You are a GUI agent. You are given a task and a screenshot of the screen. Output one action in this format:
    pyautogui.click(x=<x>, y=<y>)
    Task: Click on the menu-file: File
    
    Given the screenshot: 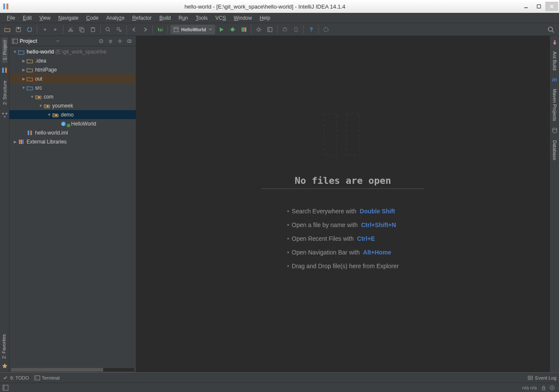 What is the action you would take?
    pyautogui.click(x=11, y=18)
    